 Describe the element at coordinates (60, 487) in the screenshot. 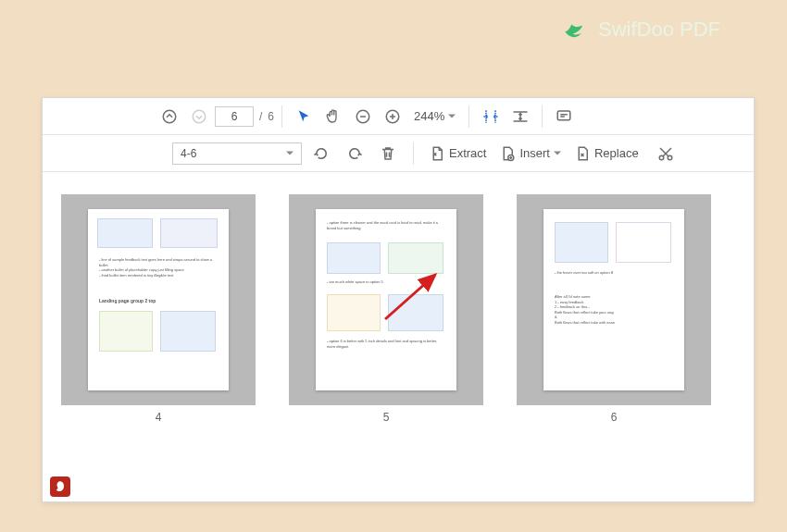

I see `pdf-badge-icon` at that location.